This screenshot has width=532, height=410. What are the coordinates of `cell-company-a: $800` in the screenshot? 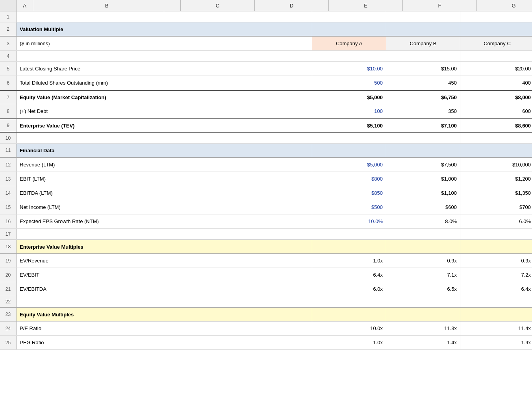 It's located at (349, 179).